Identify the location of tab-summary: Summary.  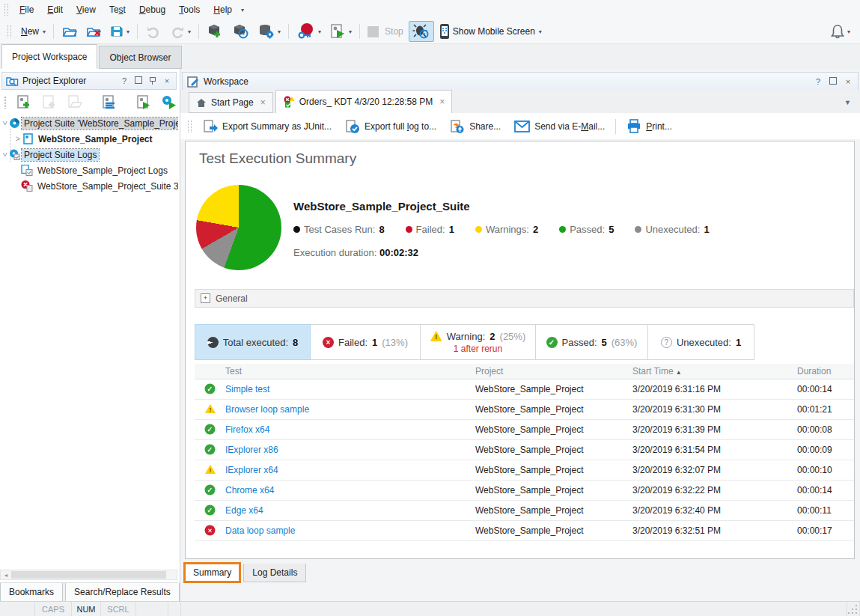
(213, 573).